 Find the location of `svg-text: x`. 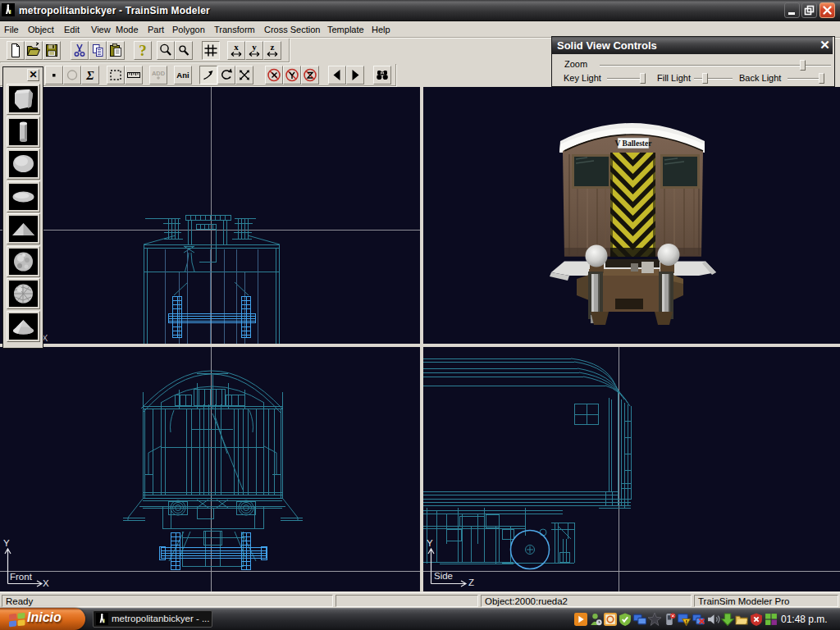

svg-text: x is located at coordinates (236, 47).